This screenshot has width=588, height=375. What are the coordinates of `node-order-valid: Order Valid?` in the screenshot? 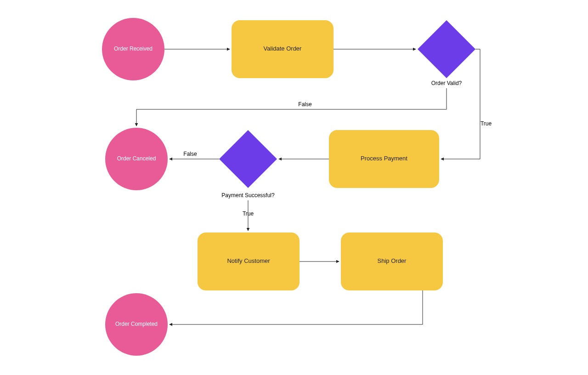 It's located at (447, 53).